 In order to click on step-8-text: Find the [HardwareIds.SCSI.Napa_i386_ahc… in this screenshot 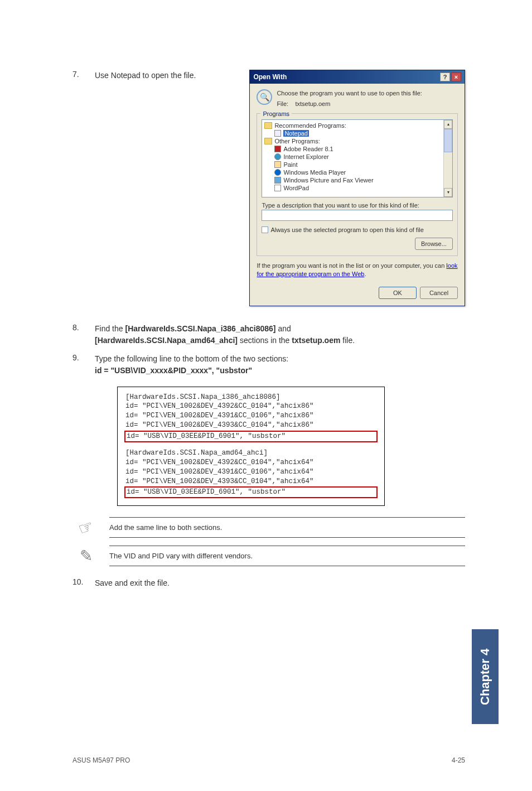, I will do `click(225, 335)`.